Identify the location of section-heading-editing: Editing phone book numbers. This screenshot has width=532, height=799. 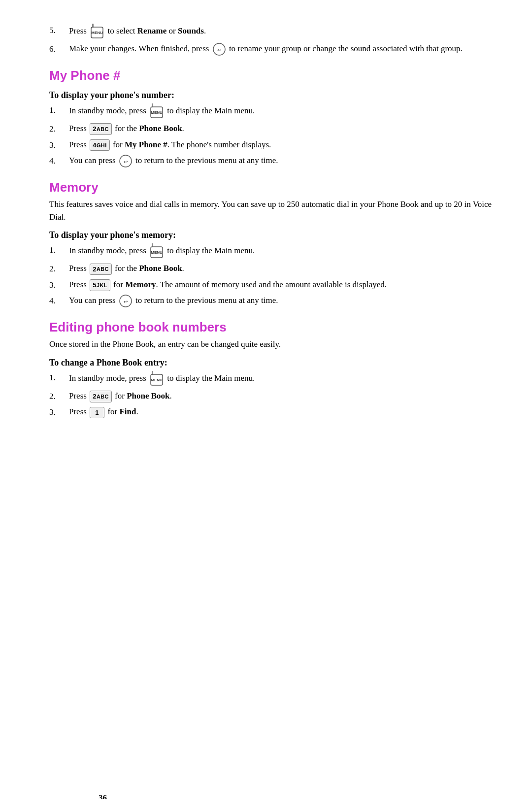
(271, 327).